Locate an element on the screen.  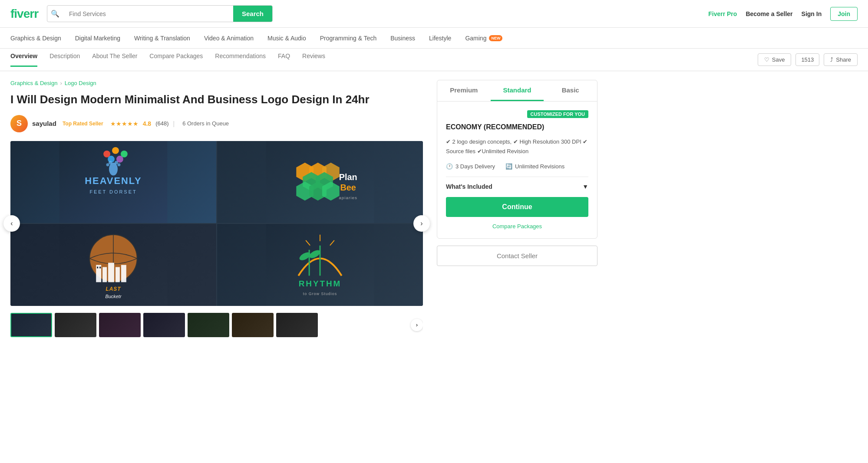
share-icon: ⤴ is located at coordinates (832, 60).